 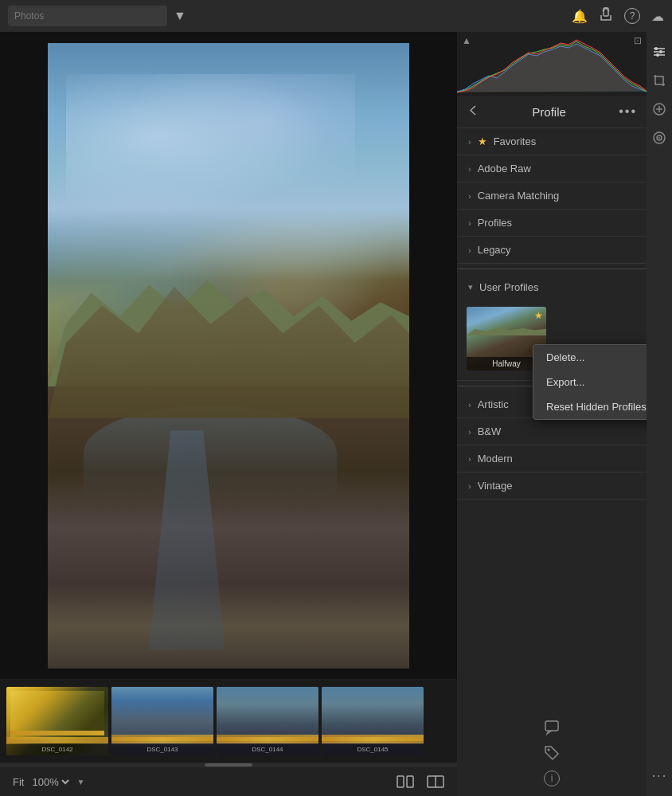 I want to click on filmstrip-thumb-2: DSC_0143, so click(x=162, y=721).